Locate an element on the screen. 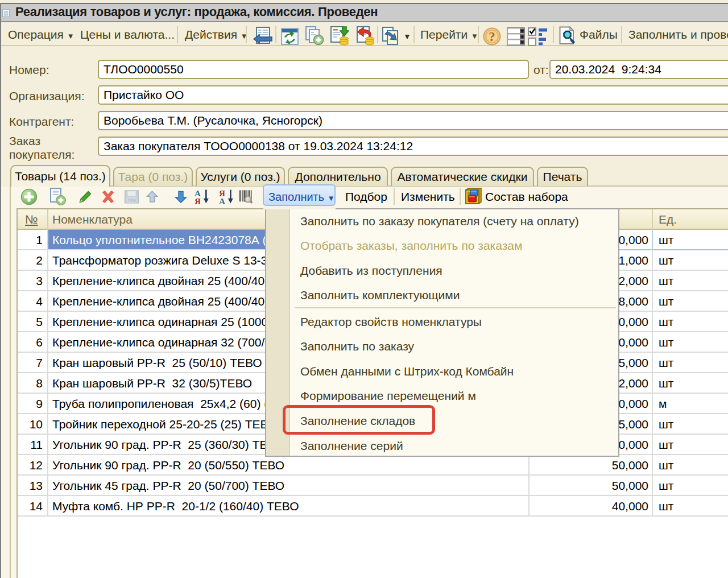 This screenshot has height=578, width=728. svg-text: А is located at coordinates (222, 201).